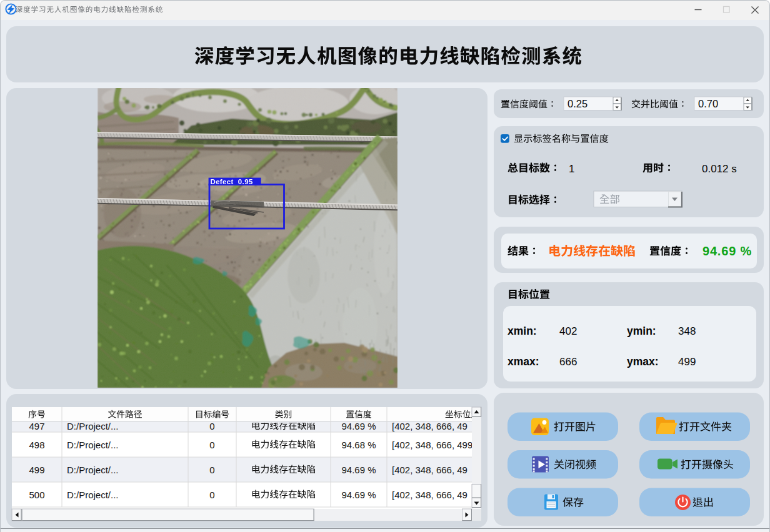 This screenshot has height=532, width=770. I want to click on svg-text: 0.70, so click(708, 104).